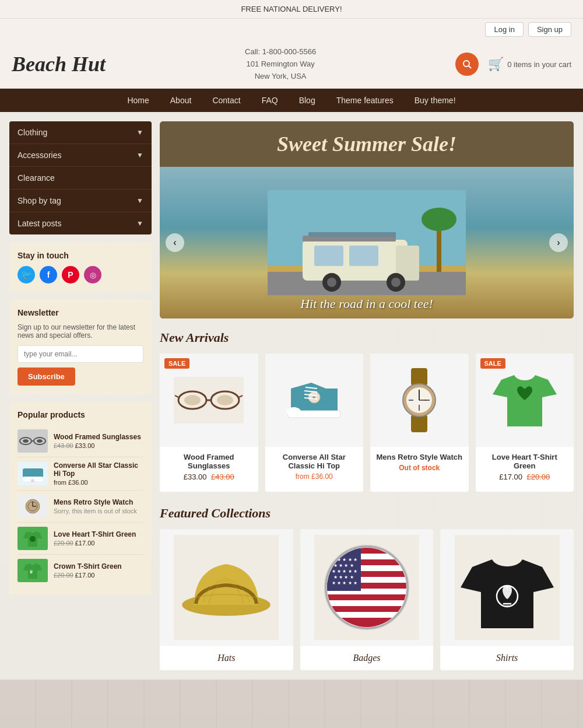  What do you see at coordinates (226, 658) in the screenshot?
I see `featured-label-hats: Hats` at bounding box center [226, 658].